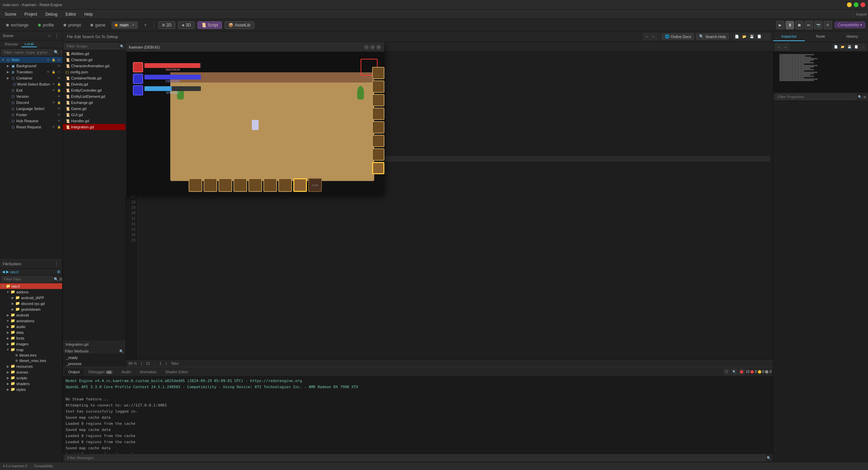  Describe the element at coordinates (856, 5) in the screenshot. I see `maximize-button` at that location.